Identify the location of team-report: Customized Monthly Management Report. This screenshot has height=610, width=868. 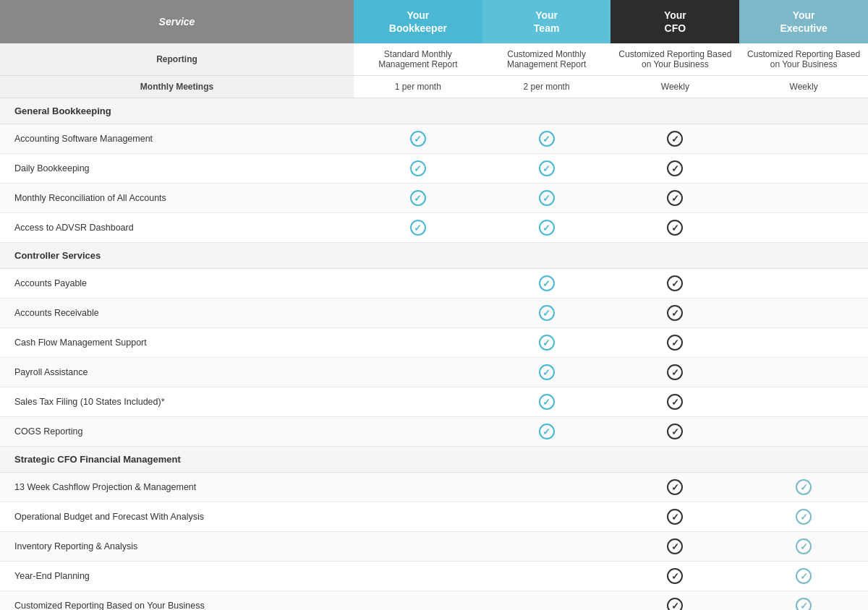
(547, 59).